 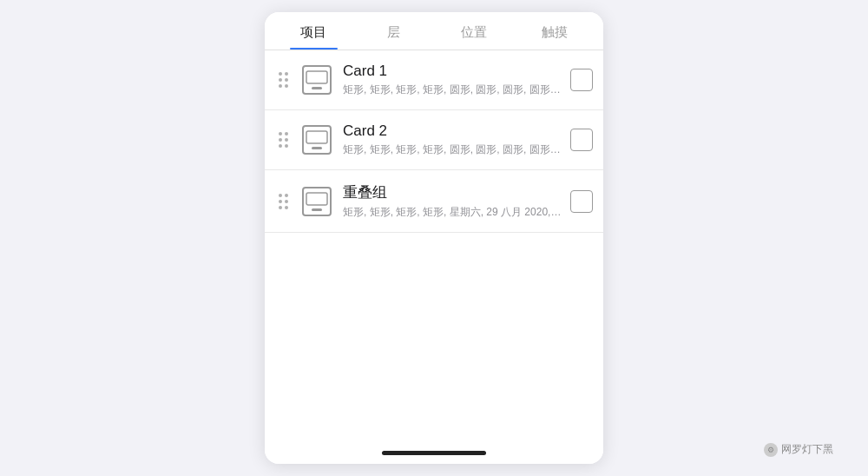 I want to click on item-text: Card 2 矩形, 矩形, 矩形, 矩形, 圆形, 圆形, 圆形, 圆形, 圆…, so click(x=452, y=140).